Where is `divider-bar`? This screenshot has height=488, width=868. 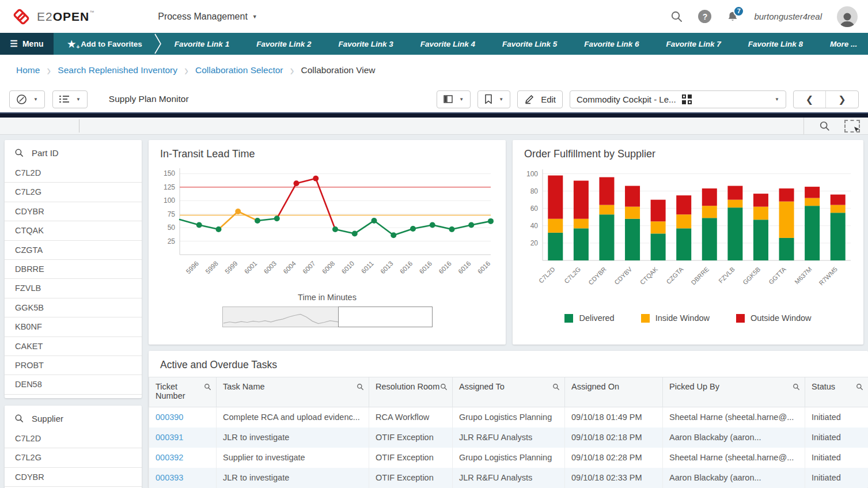
divider-bar is located at coordinates (434, 115).